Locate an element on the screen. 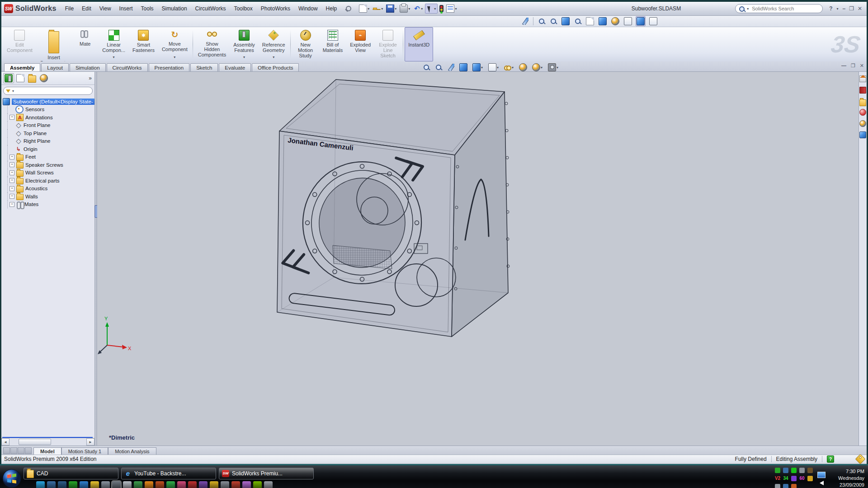  solidworks-resources-button is located at coordinates (863, 80).